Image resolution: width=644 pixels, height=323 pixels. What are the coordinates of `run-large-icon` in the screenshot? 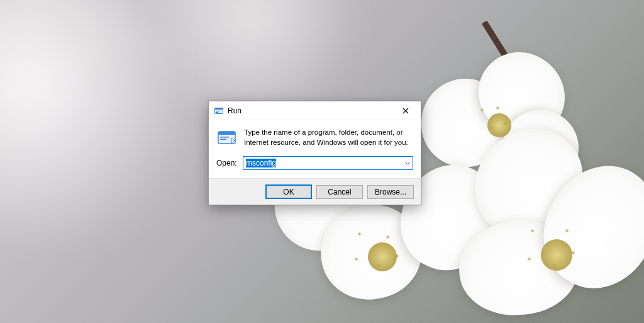 It's located at (227, 137).